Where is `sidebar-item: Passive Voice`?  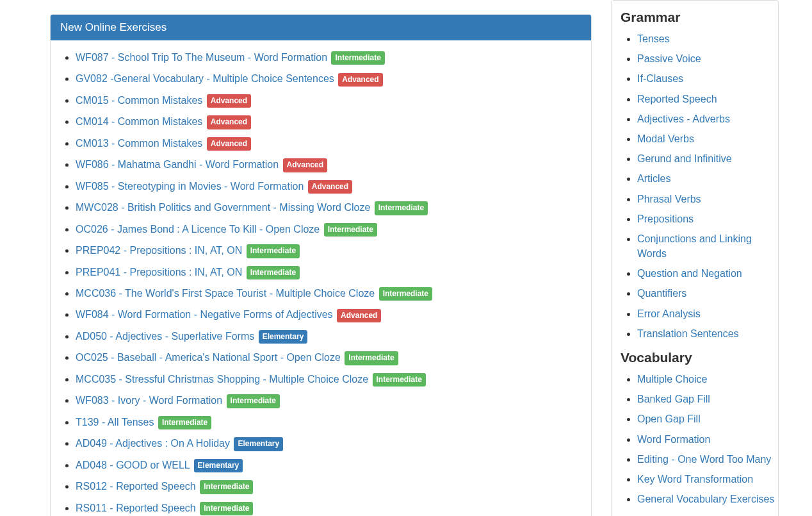 sidebar-item: Passive Voice is located at coordinates (708, 59).